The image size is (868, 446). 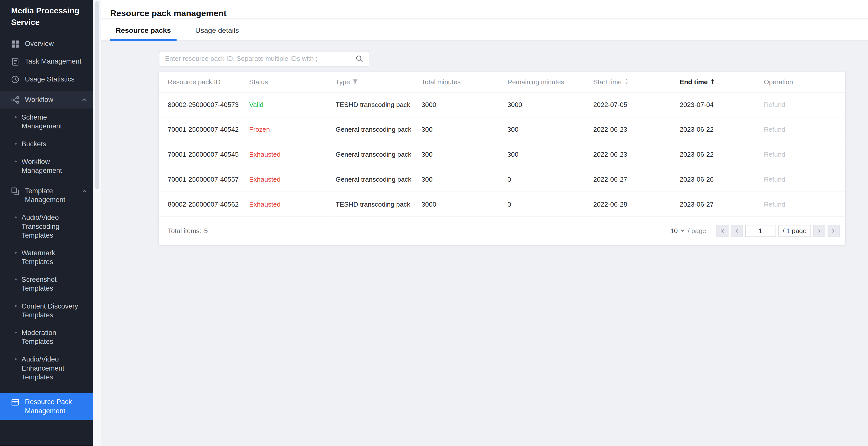 I want to click on column-label: Remaining minutes, so click(x=536, y=82).